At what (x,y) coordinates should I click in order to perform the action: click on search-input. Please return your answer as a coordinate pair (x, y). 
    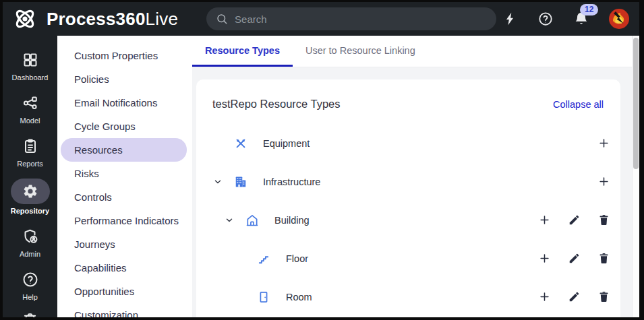
    Looking at the image, I should click on (361, 19).